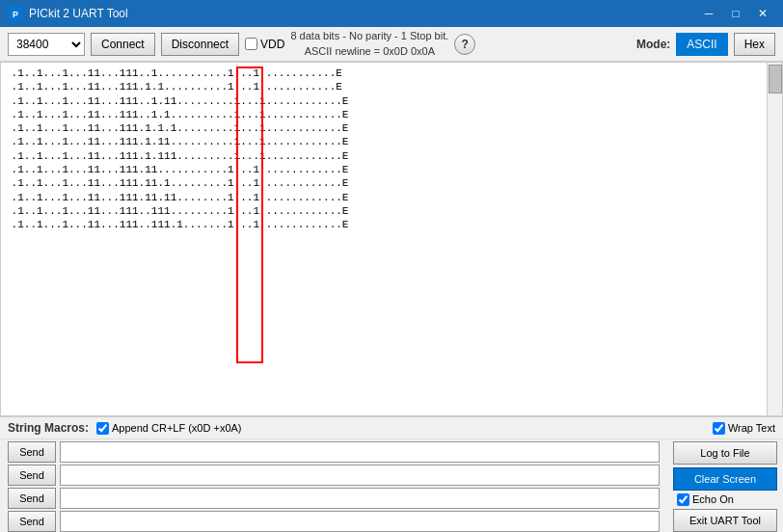 The image size is (783, 532). Describe the element at coordinates (744, 428) in the screenshot. I see `wrap-text-row: Wrap Text` at that location.